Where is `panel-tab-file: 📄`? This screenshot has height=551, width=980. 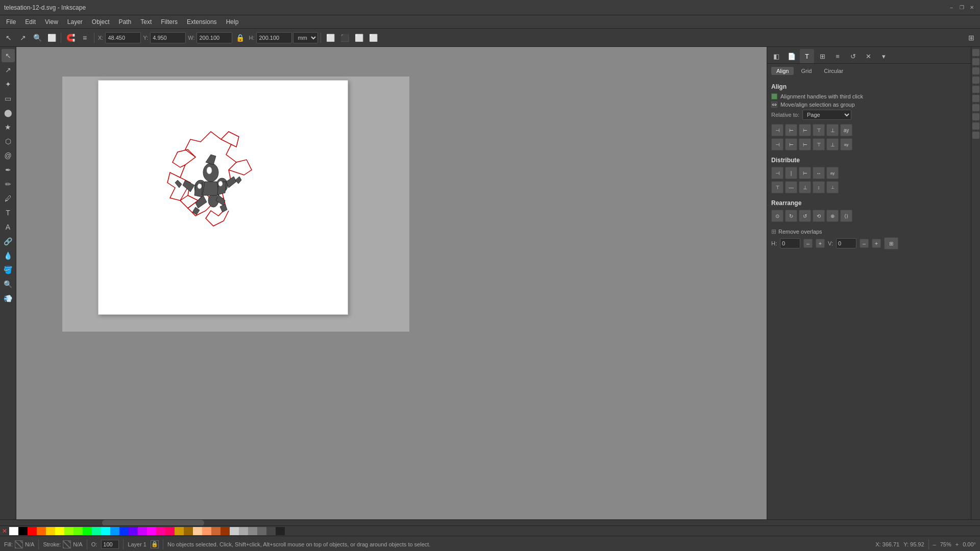
panel-tab-file: 📄 is located at coordinates (792, 56).